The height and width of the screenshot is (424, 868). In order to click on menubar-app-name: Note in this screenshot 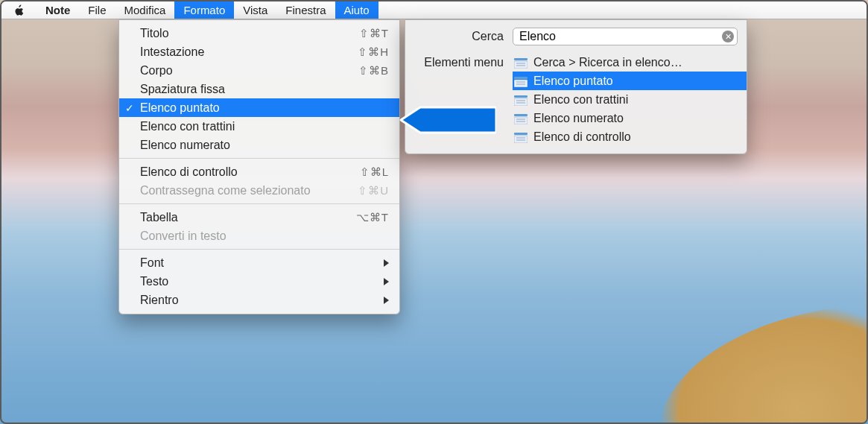, I will do `click(58, 10)`.